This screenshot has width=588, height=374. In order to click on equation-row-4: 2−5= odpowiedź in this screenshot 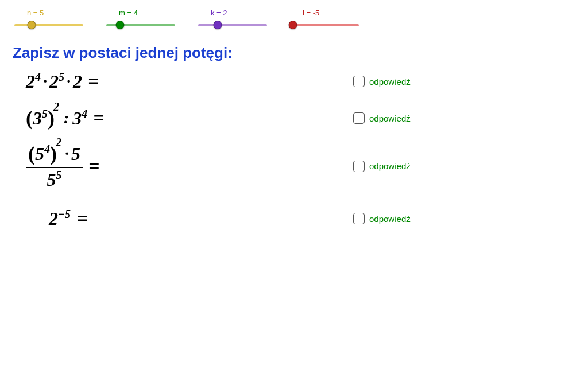, I will do `click(294, 219)`.